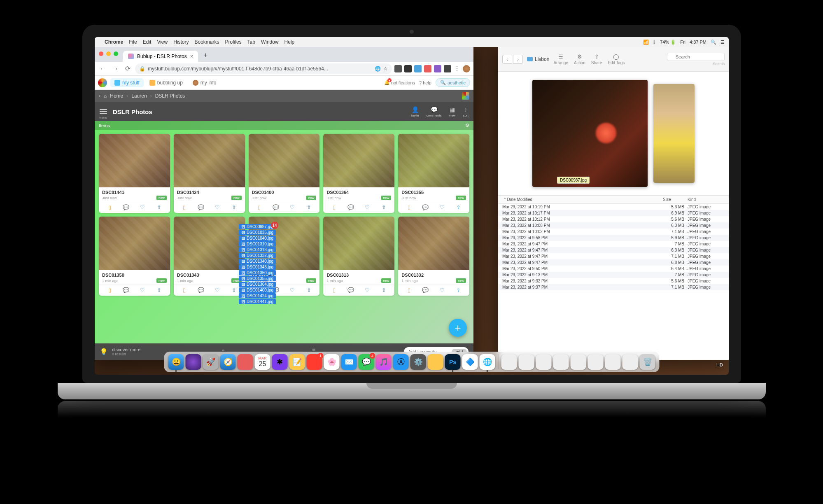  Describe the element at coordinates (211, 362) in the screenshot. I see `dock-launchpad-icon: 🚀` at that location.